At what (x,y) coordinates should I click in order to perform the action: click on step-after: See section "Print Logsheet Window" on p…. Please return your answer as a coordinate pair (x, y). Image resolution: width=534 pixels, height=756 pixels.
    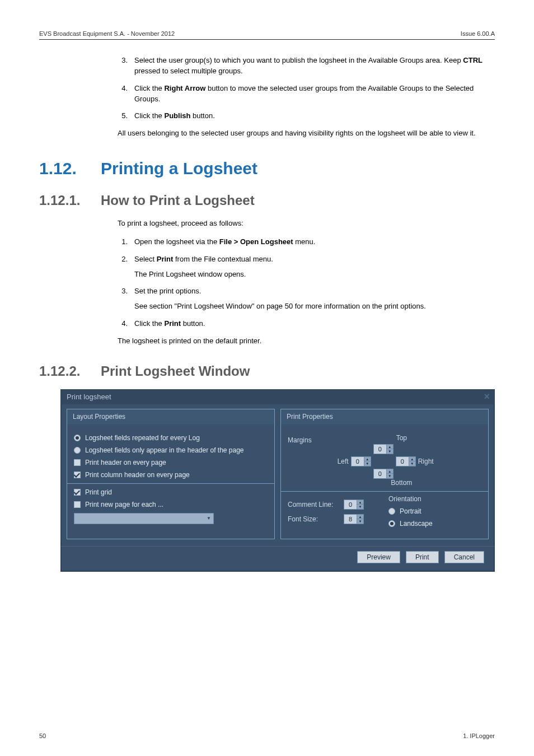
    Looking at the image, I should click on (280, 306).